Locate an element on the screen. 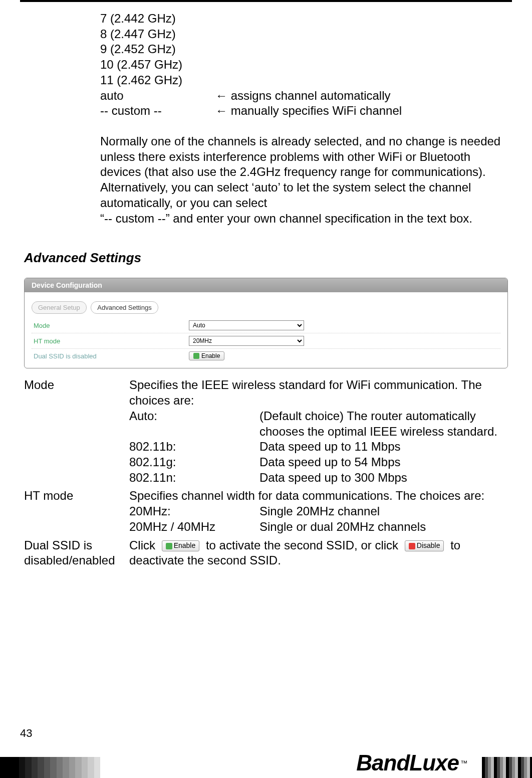 The image size is (532, 778). brand-logo: BandLuxe™ is located at coordinates (291, 763).